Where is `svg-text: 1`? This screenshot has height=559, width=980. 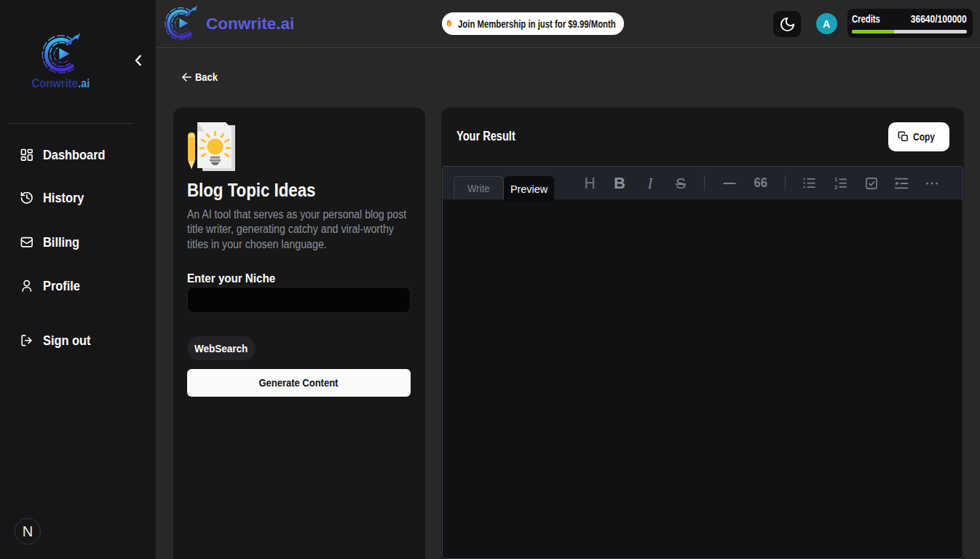
svg-text: 1 is located at coordinates (836, 179).